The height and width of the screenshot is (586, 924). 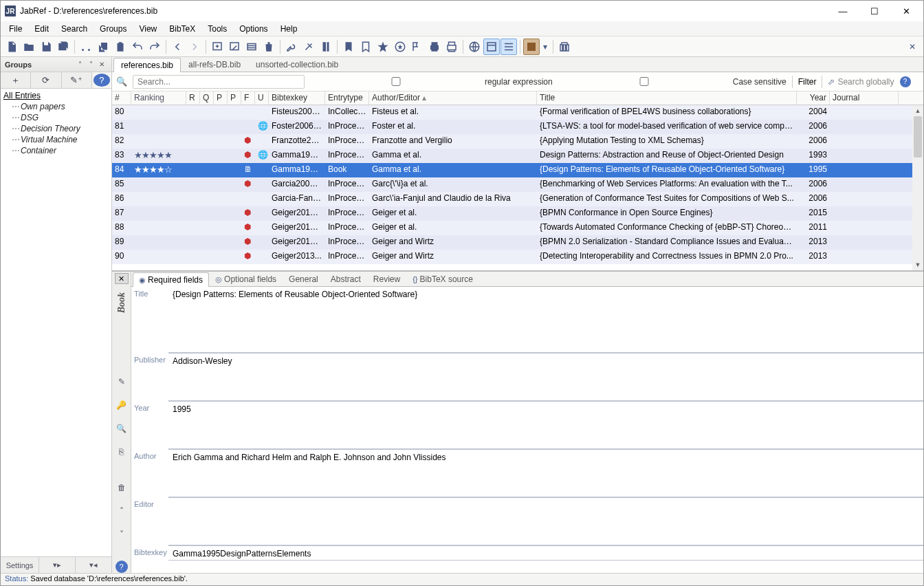 I want to click on menu-file: File, so click(x=15, y=29).